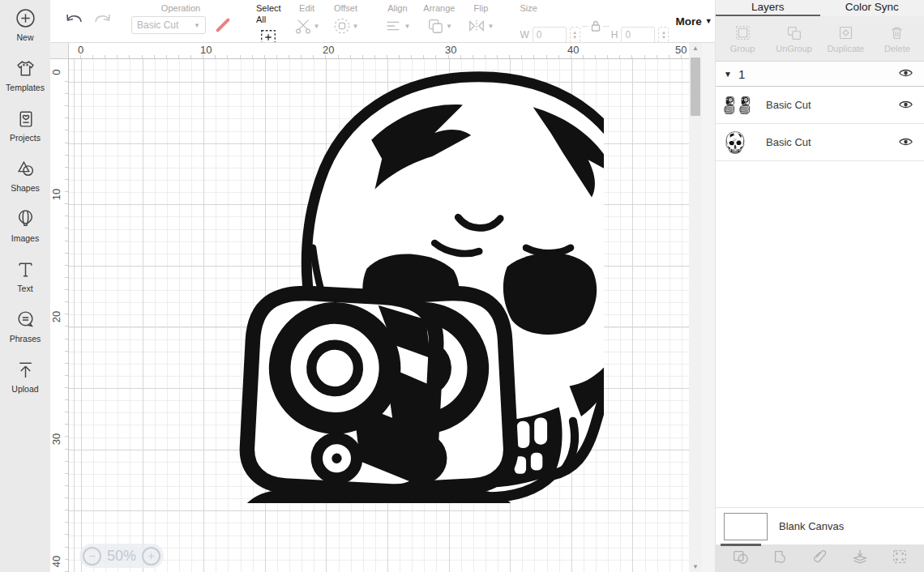 Image resolution: width=924 pixels, height=572 pixels. What do you see at coordinates (25, 327) in the screenshot?
I see `sidebar-item-phrases: Phrases` at bounding box center [25, 327].